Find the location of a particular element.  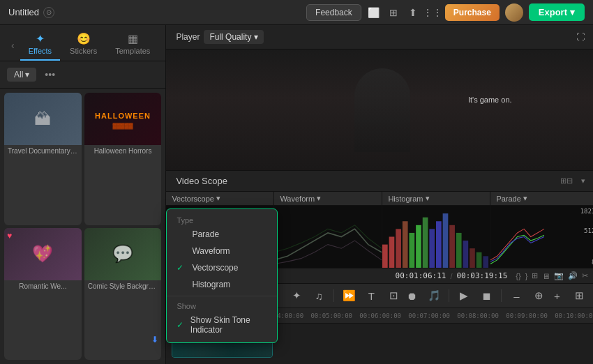

dropdown-item-waveform: Waveform is located at coordinates (222, 251).